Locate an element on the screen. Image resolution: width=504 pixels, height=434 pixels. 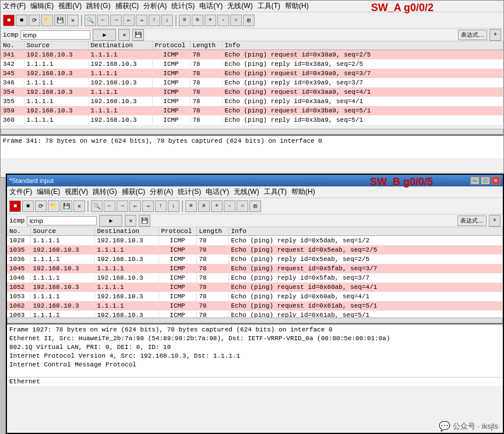
table-header-top: No. Source Destination Protocol Length I… is located at coordinates (252, 45).